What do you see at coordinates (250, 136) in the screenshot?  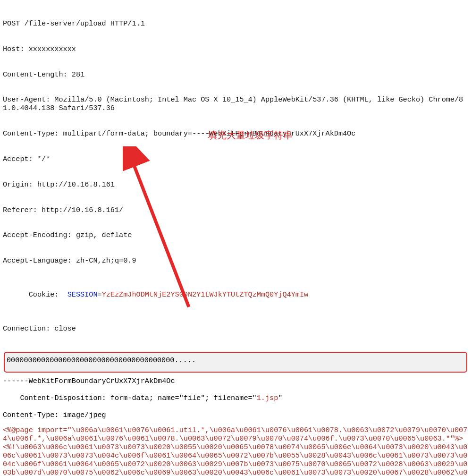 I see `annotation-label: 填充大量垃圾字符串` at bounding box center [250, 136].